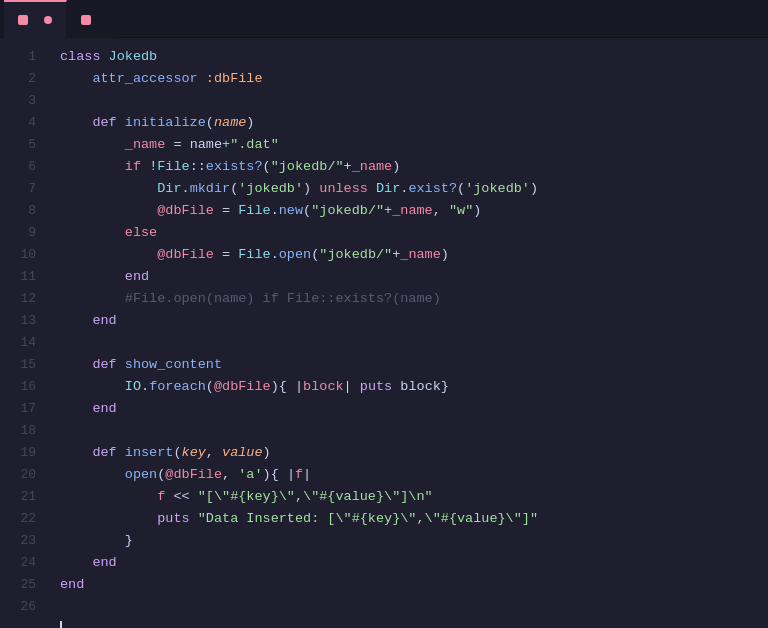 This screenshot has height=628, width=768. I want to click on code-line-17: end, so click(412, 409).